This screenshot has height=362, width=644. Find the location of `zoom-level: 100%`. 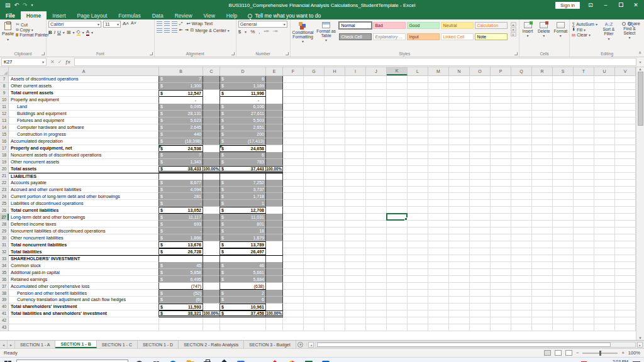

zoom-level: 100% is located at coordinates (634, 353).